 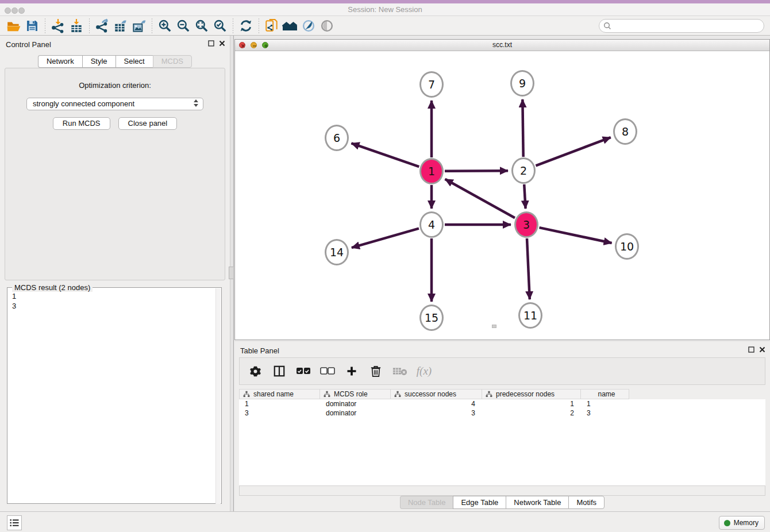 I want to click on export-network-button, so click(x=102, y=26).